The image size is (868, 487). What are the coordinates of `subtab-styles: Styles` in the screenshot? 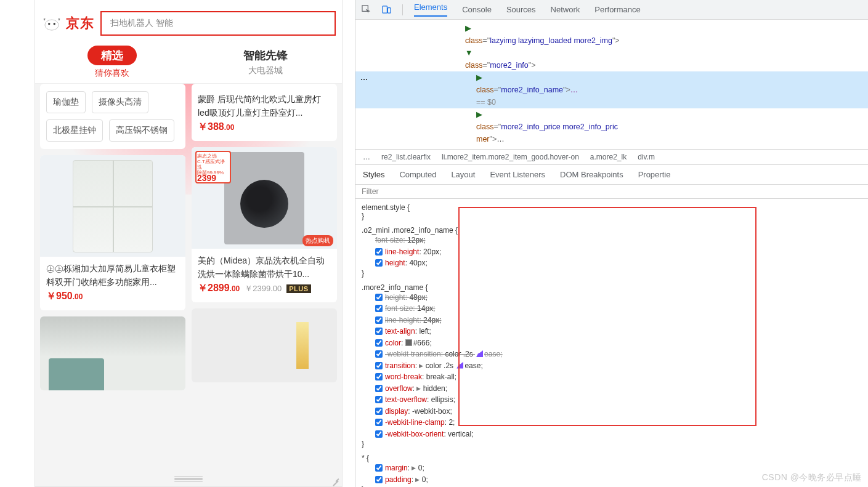 It's located at (373, 175).